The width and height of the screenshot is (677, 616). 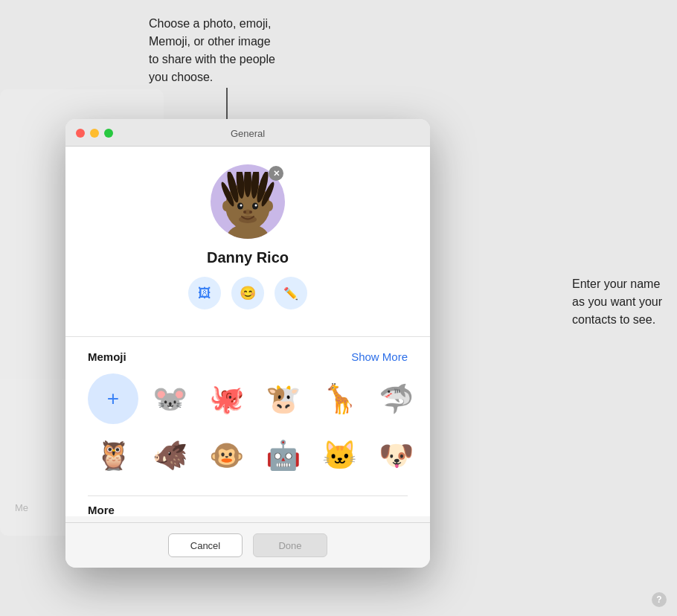 I want to click on close-badge-x: ✕, so click(x=277, y=174).